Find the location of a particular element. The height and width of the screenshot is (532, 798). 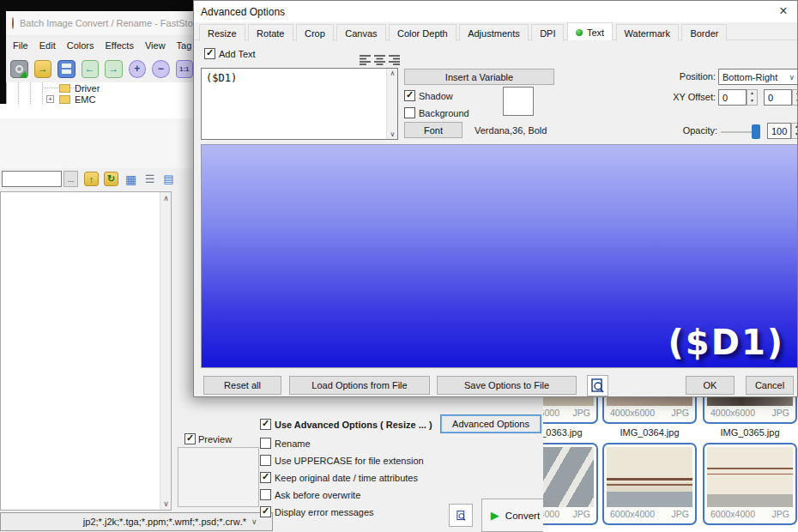

option-uppercase: Use UPPERCASE for file extension is located at coordinates (342, 460).